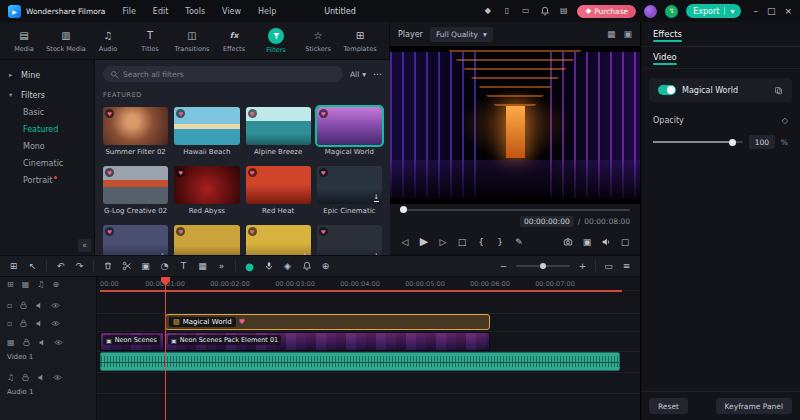 The width and height of the screenshot is (800, 420). Describe the element at coordinates (778, 90) in the screenshot. I see `copy-effect-icon` at that location.